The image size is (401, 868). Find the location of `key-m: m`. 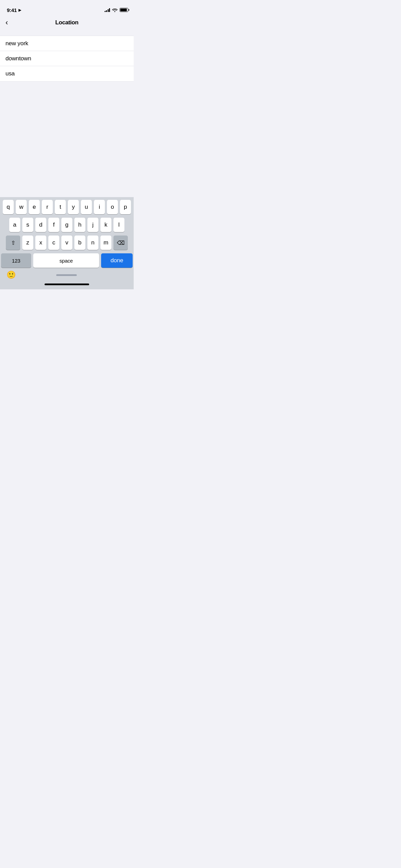

key-m: m is located at coordinates (106, 243).